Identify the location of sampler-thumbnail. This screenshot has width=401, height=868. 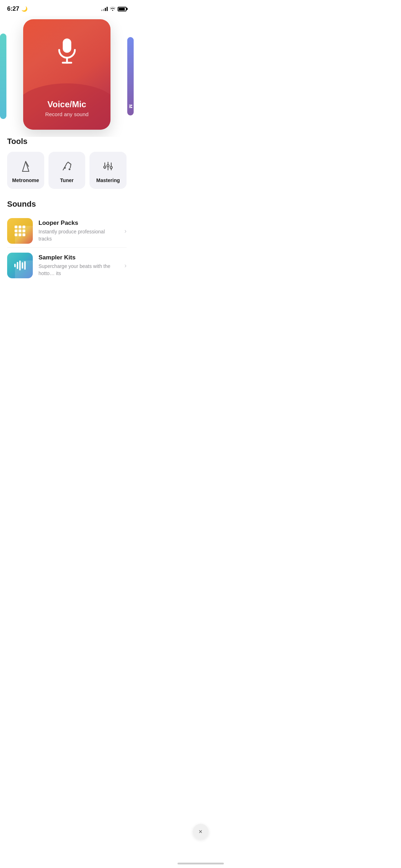
(20, 265).